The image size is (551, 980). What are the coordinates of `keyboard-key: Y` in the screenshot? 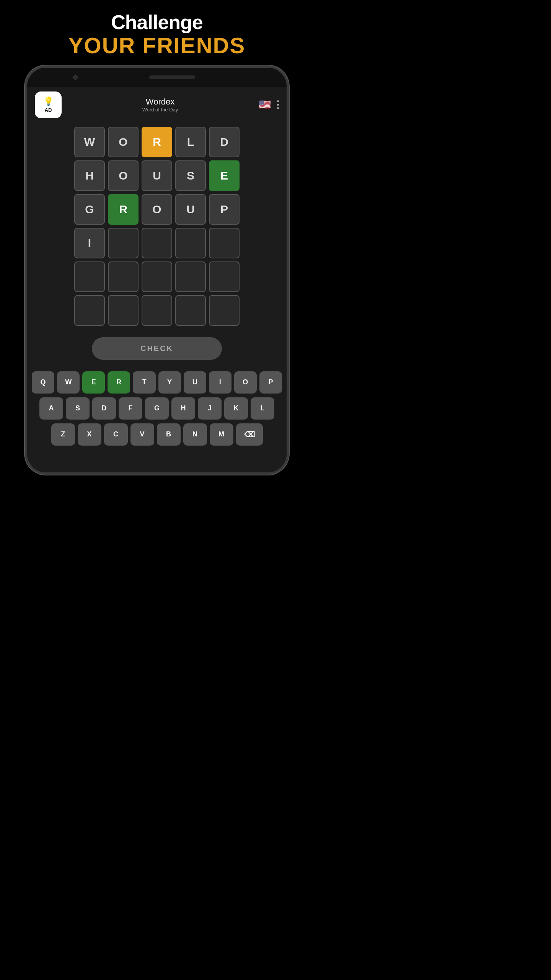 It's located at (170, 382).